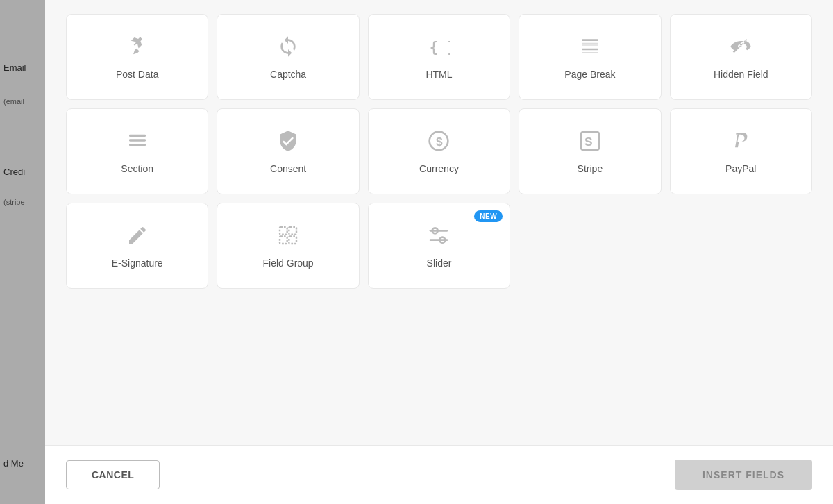 The width and height of the screenshot is (833, 504). I want to click on field-card-stripe: S Stripe, so click(590, 151).